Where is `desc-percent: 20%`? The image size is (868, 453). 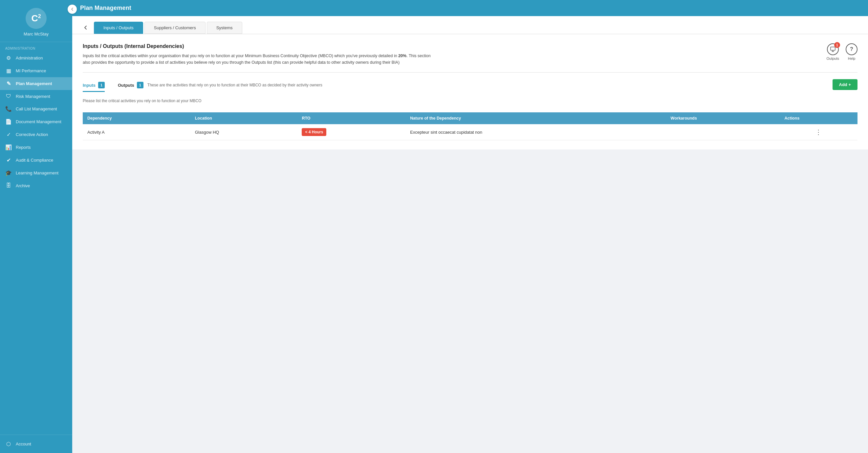 desc-percent: 20% is located at coordinates (402, 56).